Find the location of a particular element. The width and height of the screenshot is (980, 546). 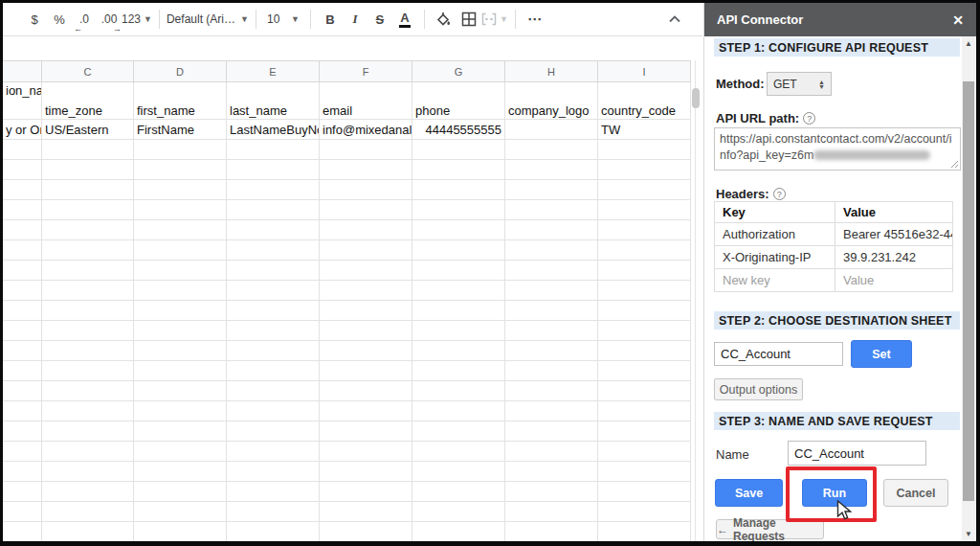

cancel-button: Cancel is located at coordinates (916, 492).